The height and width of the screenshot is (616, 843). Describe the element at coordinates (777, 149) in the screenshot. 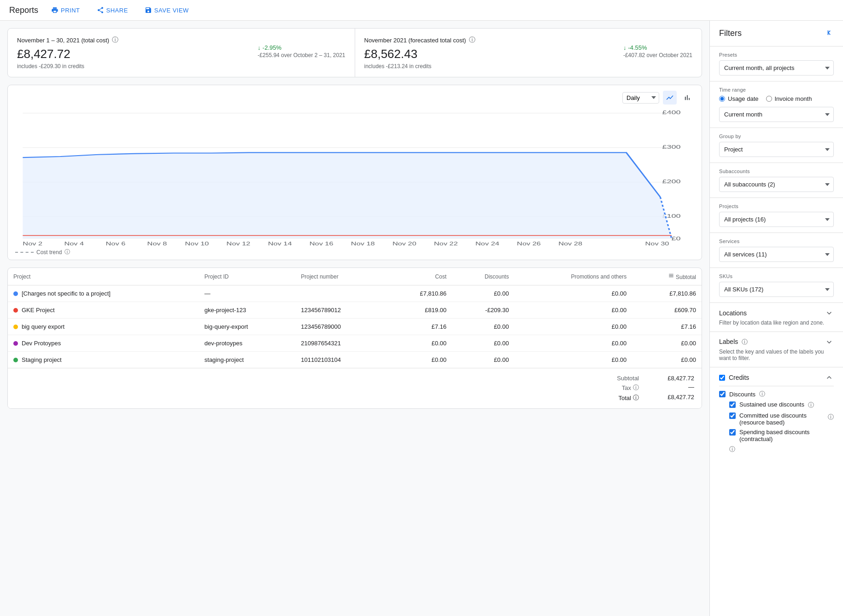

I see `group-by-select: Project` at that location.